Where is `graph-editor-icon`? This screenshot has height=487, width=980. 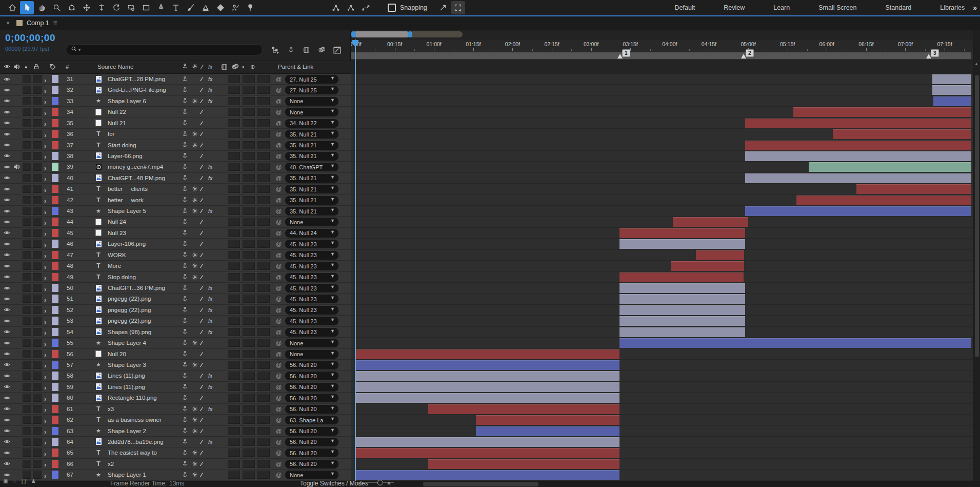 graph-editor-icon is located at coordinates (337, 50).